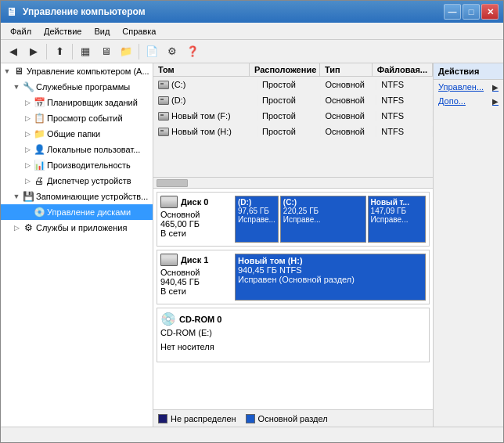 The width and height of the screenshot is (504, 443). What do you see at coordinates (286, 419) in the screenshot?
I see `legend-primary: Основной раздел` at bounding box center [286, 419].